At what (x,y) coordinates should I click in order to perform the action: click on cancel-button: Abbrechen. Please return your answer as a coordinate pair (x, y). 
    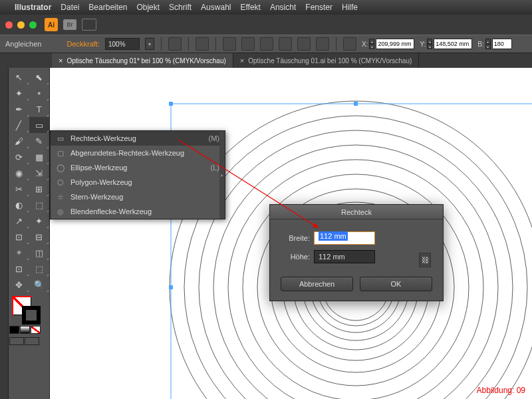
    Looking at the image, I should click on (317, 284).